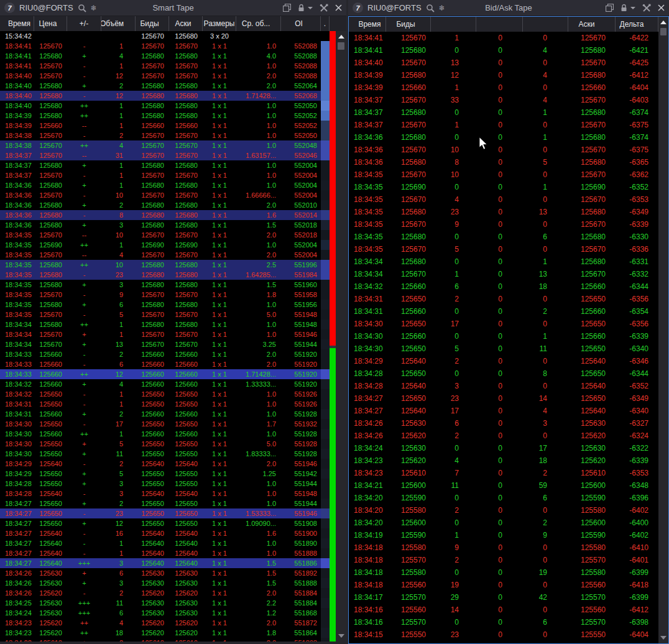 This screenshot has width=669, height=644. What do you see at coordinates (509, 88) in the screenshot?
I see `bidask-row: 18:34:39125660100125660-6404` at bounding box center [509, 88].